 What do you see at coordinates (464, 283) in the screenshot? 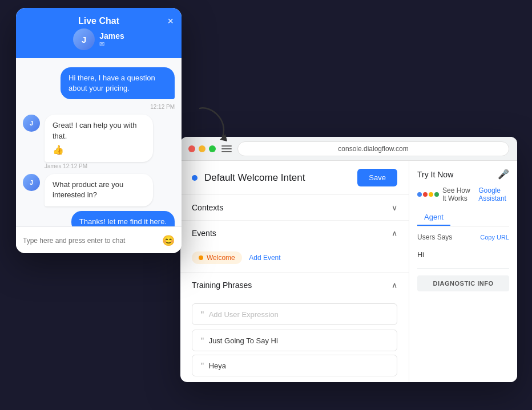
I see `diagnostic-button: DIAGNOSTIC INFO` at bounding box center [464, 283].